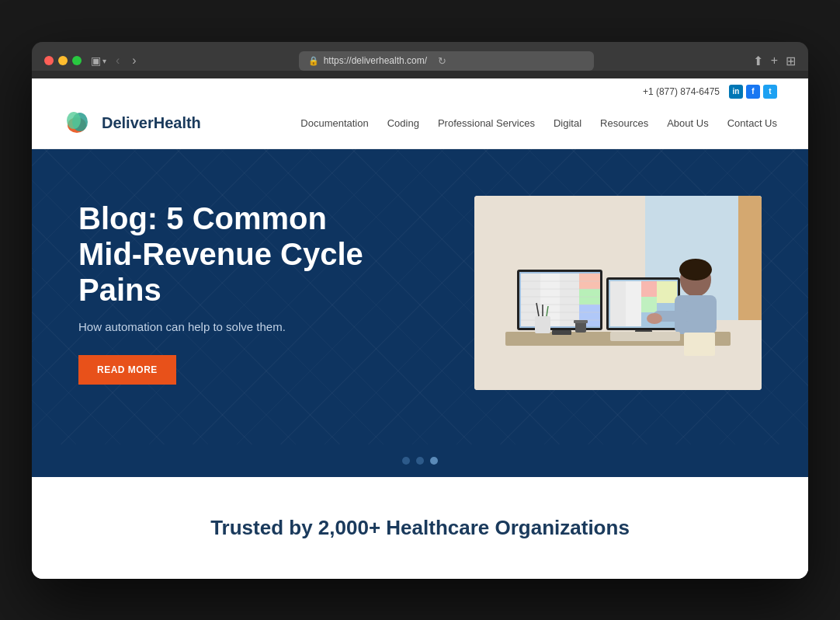 The width and height of the screenshot is (840, 620). Describe the element at coordinates (770, 92) in the screenshot. I see `twitter-icon: t` at that location.